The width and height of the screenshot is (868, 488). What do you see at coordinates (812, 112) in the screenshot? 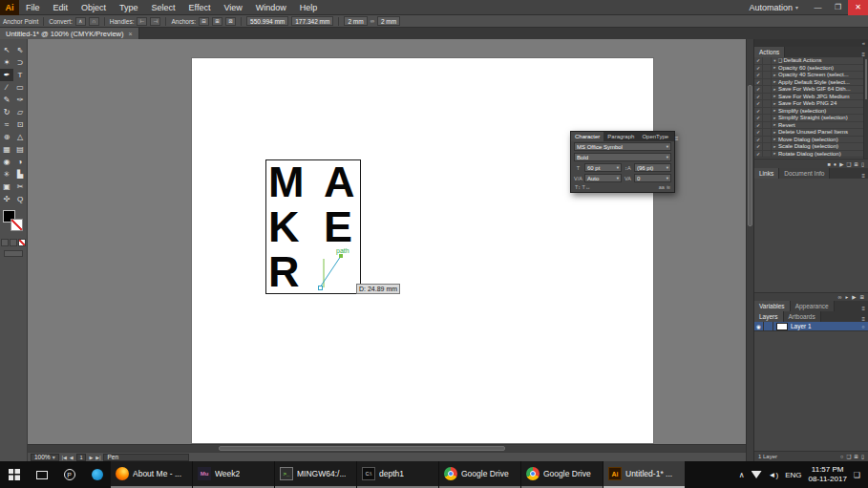
I see `action-row: ✓ ▸ Simplify (selection)` at bounding box center [812, 112].